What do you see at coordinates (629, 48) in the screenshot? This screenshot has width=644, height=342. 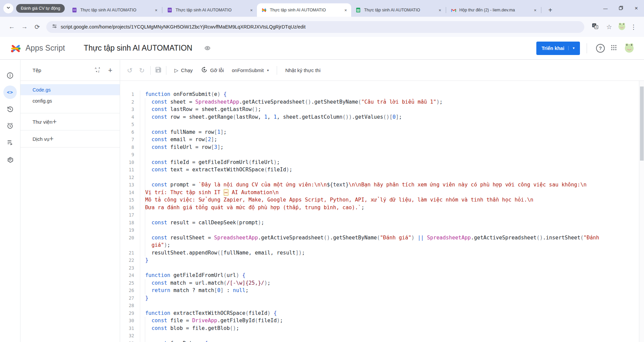 I see `account-avatar` at bounding box center [629, 48].